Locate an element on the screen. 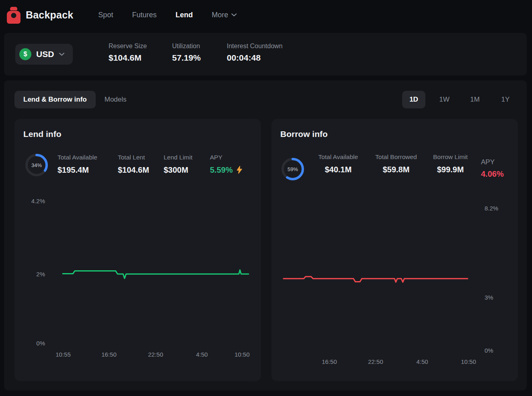 The image size is (532, 396). asset-name: USD is located at coordinates (45, 54).